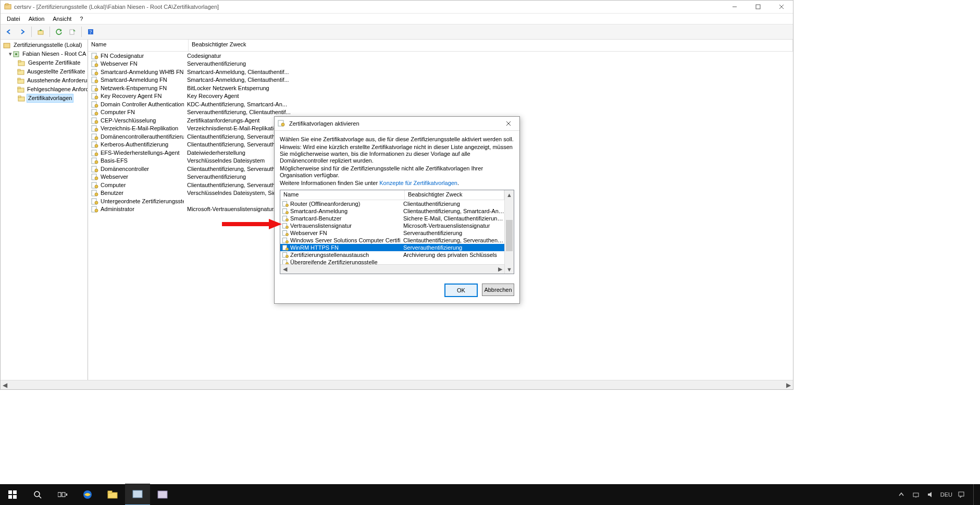 This screenshot has width=980, height=505. I want to click on taskbar-explorer, so click(113, 495).